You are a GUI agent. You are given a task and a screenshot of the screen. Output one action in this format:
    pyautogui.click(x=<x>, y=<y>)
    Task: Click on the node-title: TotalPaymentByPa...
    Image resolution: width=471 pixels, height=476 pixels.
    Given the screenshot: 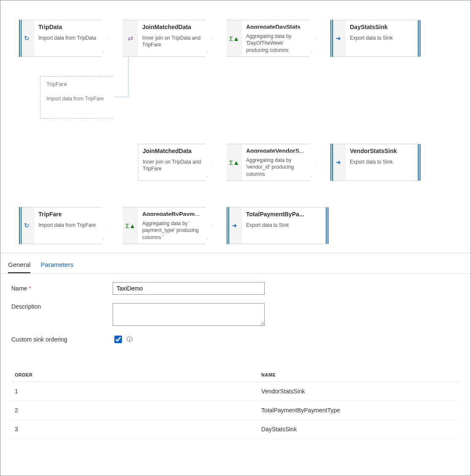 What is the action you would take?
    pyautogui.click(x=283, y=214)
    